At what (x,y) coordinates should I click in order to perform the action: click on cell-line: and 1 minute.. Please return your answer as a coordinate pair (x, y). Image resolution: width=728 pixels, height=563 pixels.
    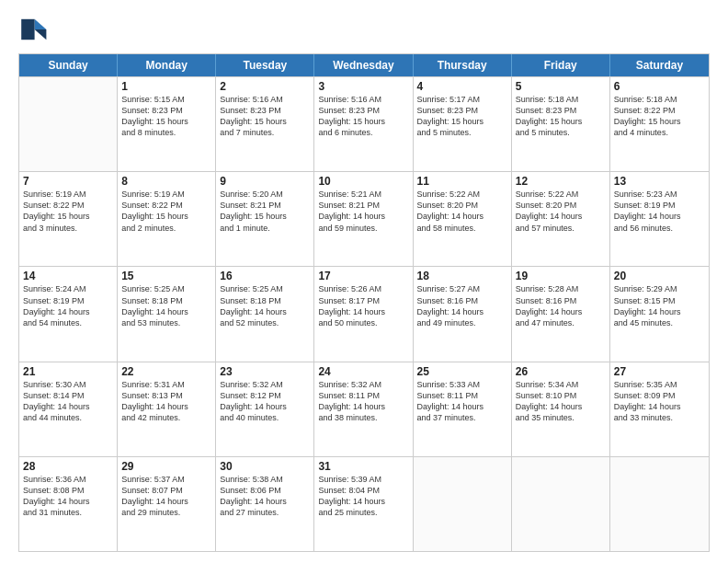
    Looking at the image, I should click on (265, 228).